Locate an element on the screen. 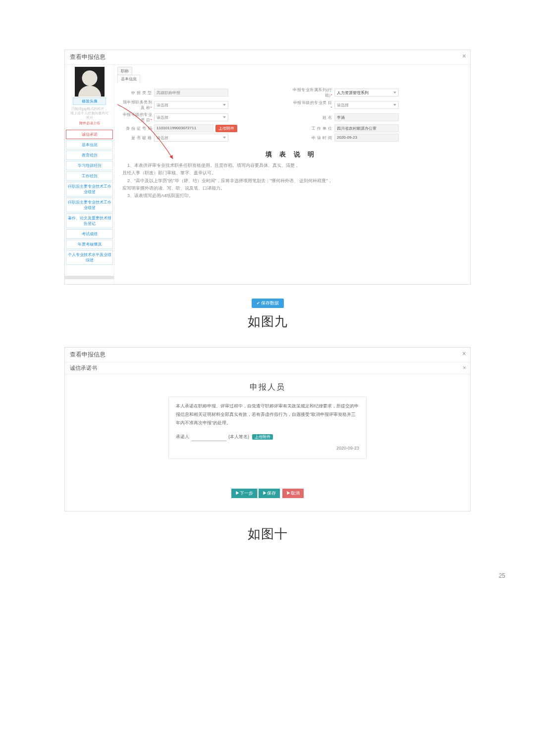 The width and height of the screenshot is (535, 756). label-name: 姓 名 is located at coordinates (313, 118).